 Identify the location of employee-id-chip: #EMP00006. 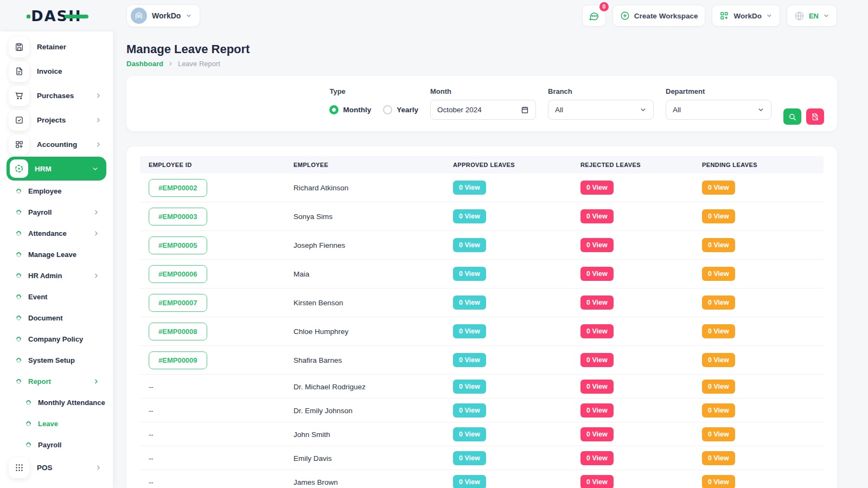
(178, 274).